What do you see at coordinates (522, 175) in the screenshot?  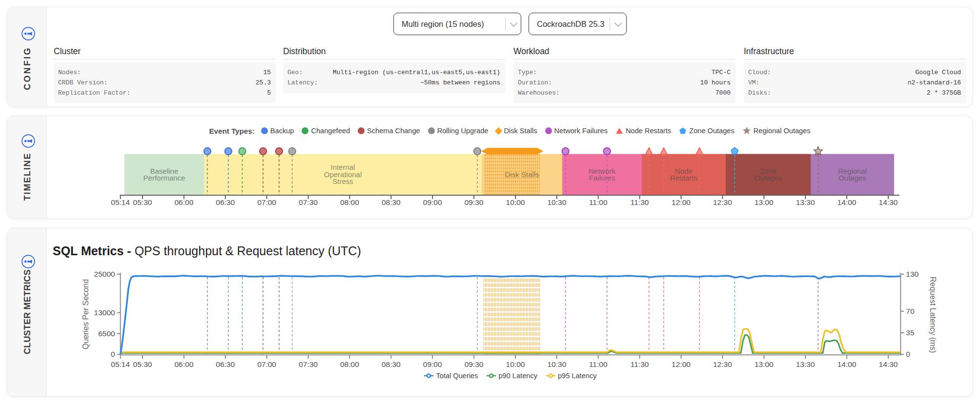 I see `svg-text: Disk Stalls` at bounding box center [522, 175].